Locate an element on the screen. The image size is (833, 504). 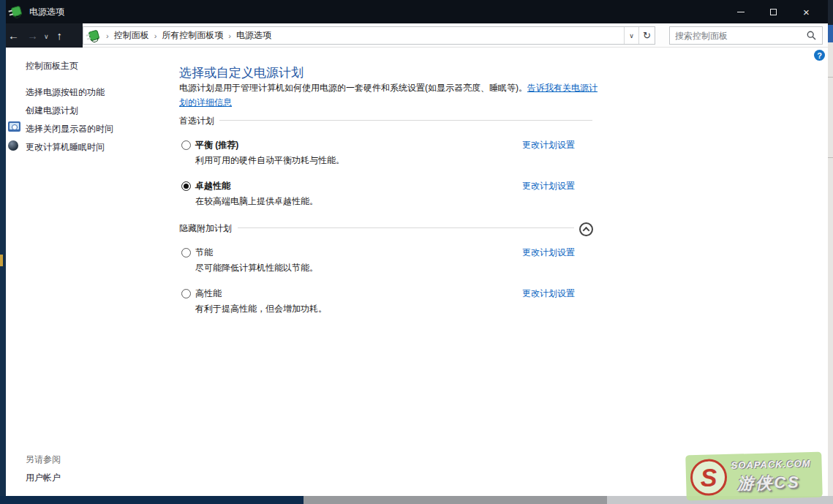
titlebar: 电源选项 × is located at coordinates (414, 12).